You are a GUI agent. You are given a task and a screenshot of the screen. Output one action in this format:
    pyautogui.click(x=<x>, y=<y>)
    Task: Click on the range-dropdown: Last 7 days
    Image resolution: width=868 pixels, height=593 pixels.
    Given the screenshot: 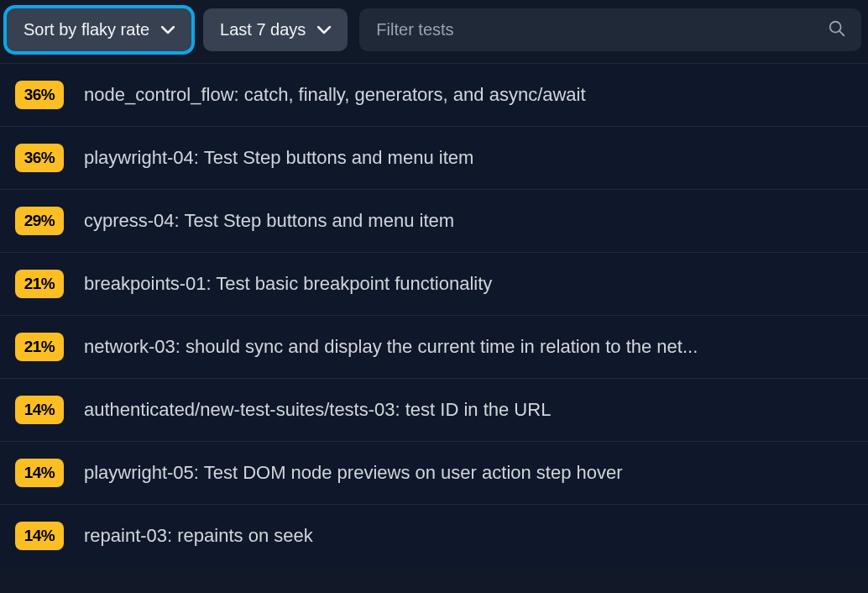 What is the action you would take?
    pyautogui.click(x=275, y=30)
    